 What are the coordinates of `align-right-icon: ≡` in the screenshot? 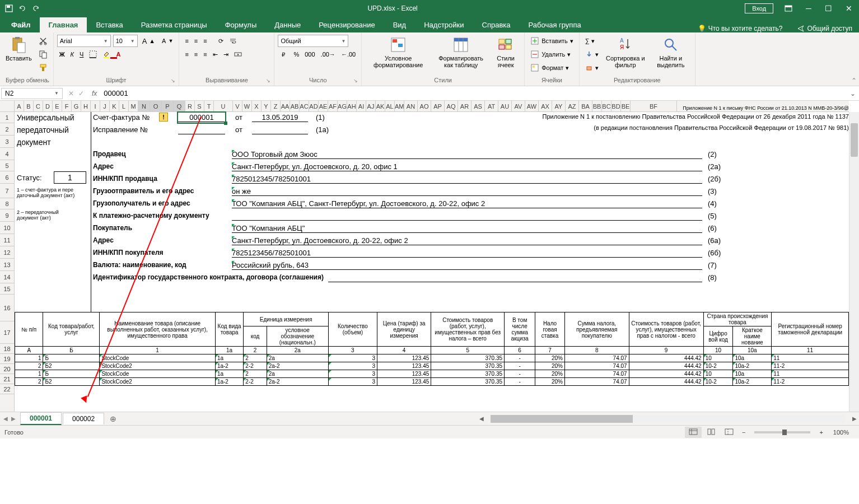 It's located at (205, 54).